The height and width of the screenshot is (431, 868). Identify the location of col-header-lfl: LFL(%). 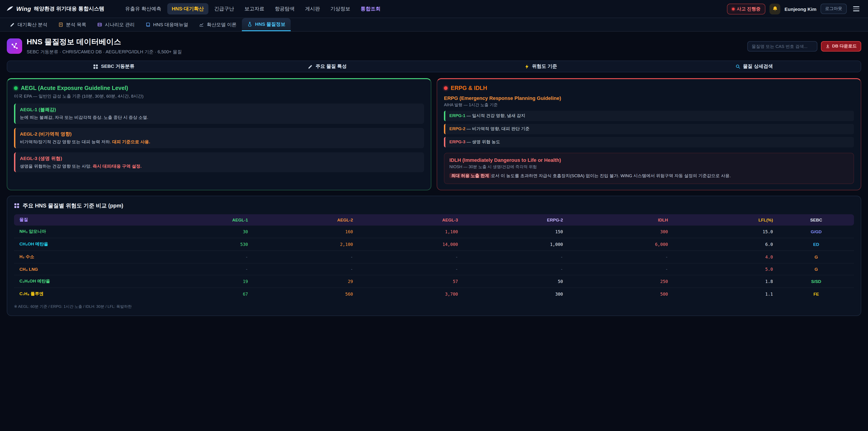
(726, 220).